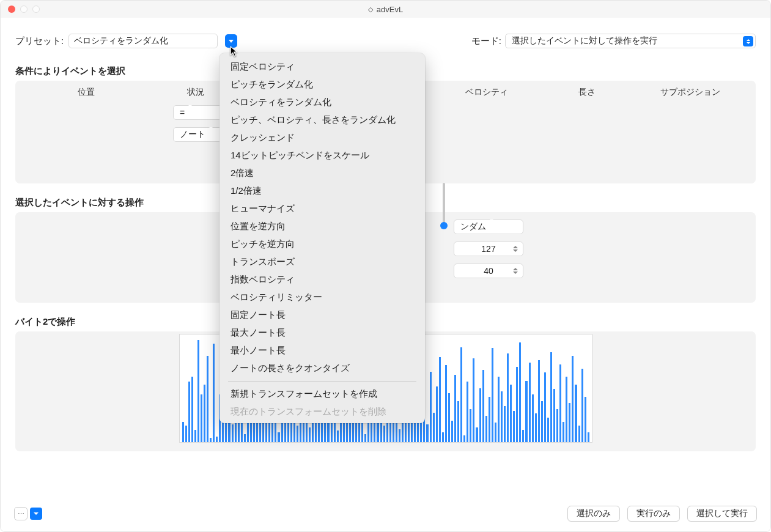 The width and height of the screenshot is (771, 532). I want to click on menu-item: ノートの長さをクオンタイズ, so click(322, 368).